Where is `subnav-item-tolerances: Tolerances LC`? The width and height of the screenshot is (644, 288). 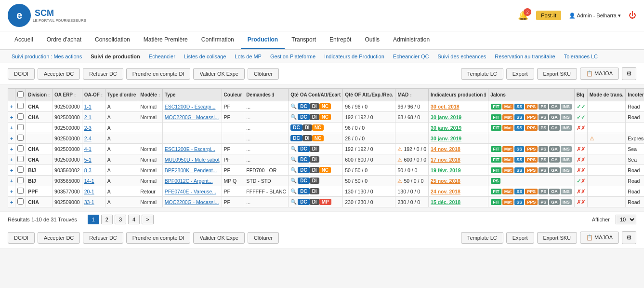
subnav-item-tolerances: Tolerances LC is located at coordinates (581, 56).